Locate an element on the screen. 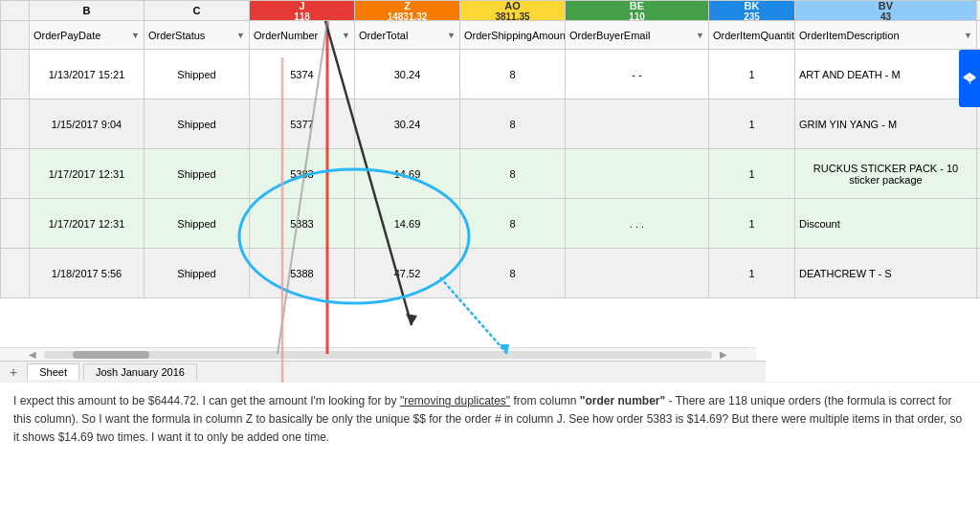 The width and height of the screenshot is (980, 506). col-header-b: B is located at coordinates (86, 11).